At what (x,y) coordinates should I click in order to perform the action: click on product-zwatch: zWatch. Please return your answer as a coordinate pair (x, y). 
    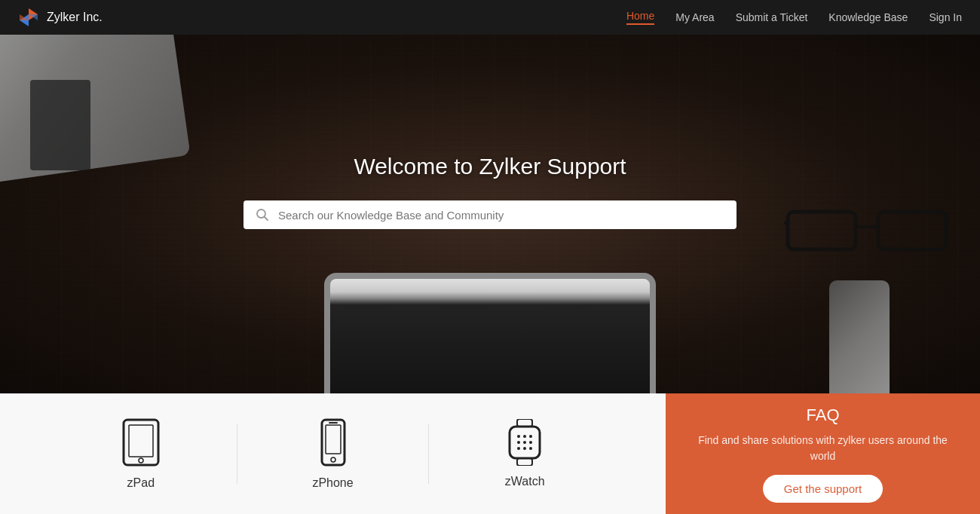
    Looking at the image, I should click on (525, 454).